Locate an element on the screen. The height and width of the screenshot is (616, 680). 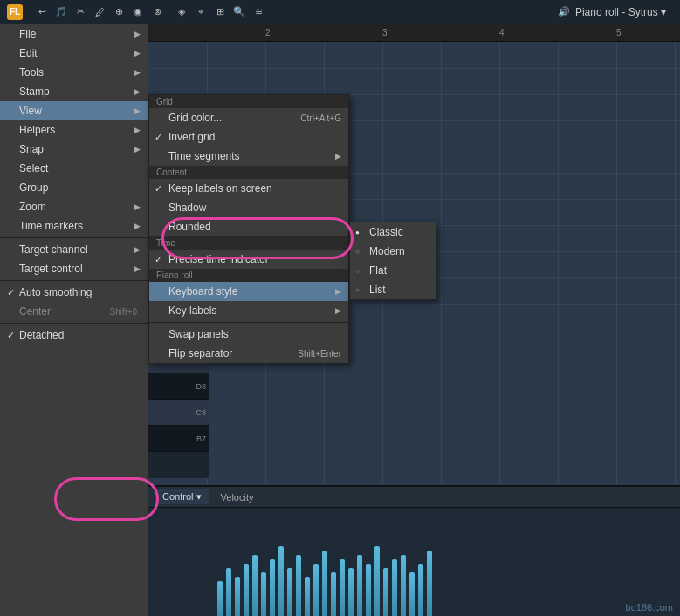
toolbar-icon-11: 🔍 is located at coordinates (239, 12).